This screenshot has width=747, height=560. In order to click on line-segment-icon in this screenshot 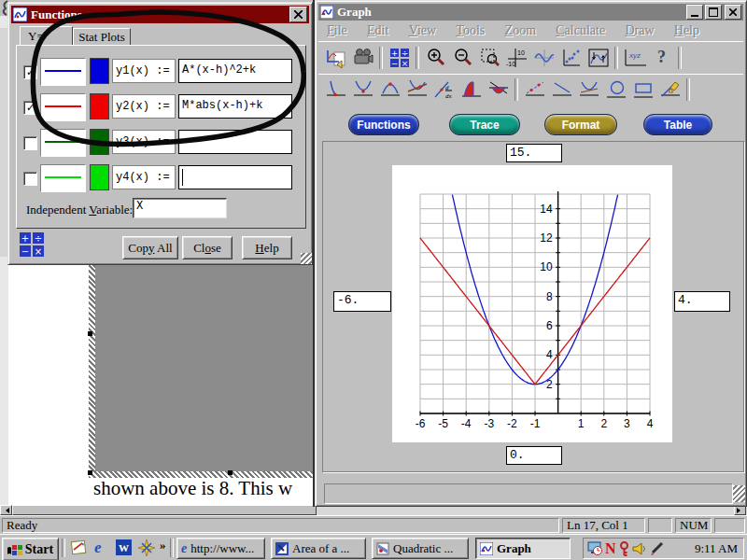, I will do `click(562, 90)`.